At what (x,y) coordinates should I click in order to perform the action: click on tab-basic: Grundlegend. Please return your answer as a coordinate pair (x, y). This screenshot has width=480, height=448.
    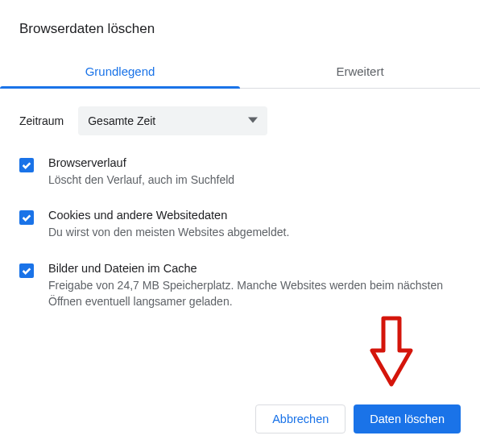
    Looking at the image, I should click on (120, 71).